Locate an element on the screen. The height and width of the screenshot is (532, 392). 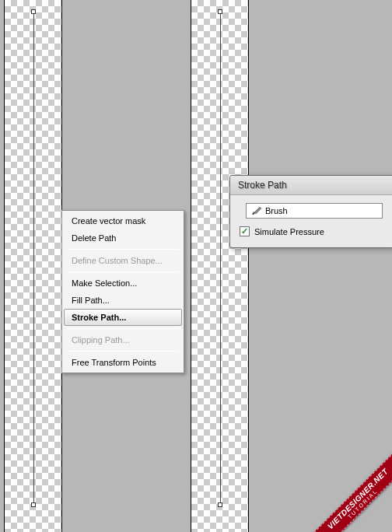
canvas-left is located at coordinates (33, 266).